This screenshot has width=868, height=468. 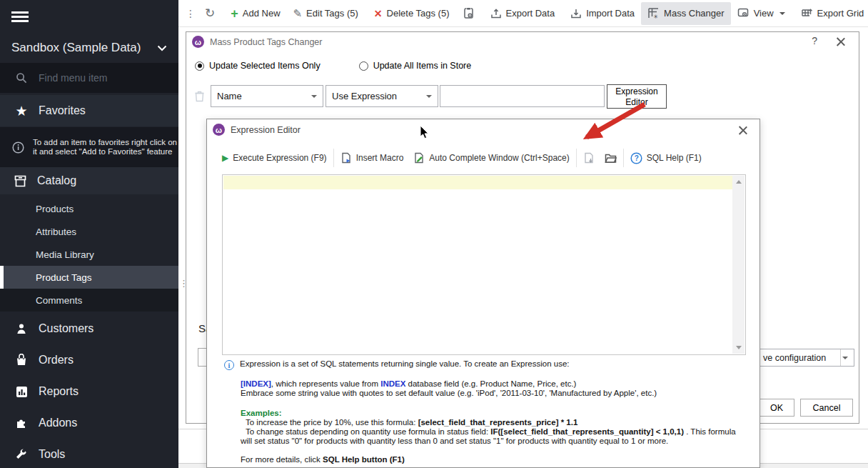 I want to click on scroll-down-icon, so click(x=738, y=347).